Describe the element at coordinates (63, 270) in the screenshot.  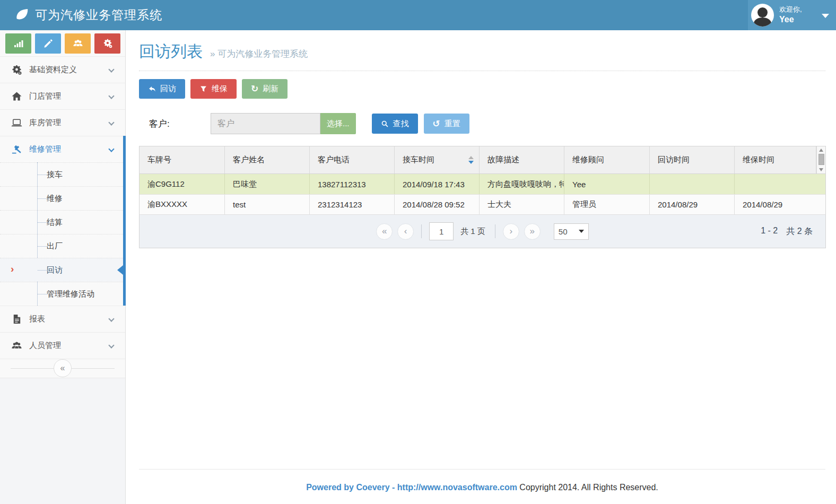
I see `sidebar-subitem-return-visit: › 回访` at that location.